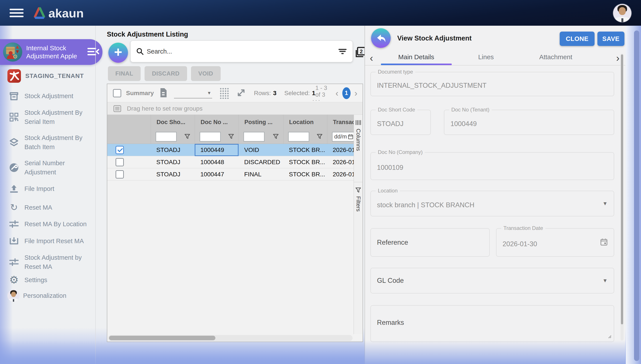 The image size is (641, 364). Describe the element at coordinates (622, 13) in the screenshot. I see `user-avatar` at that location.